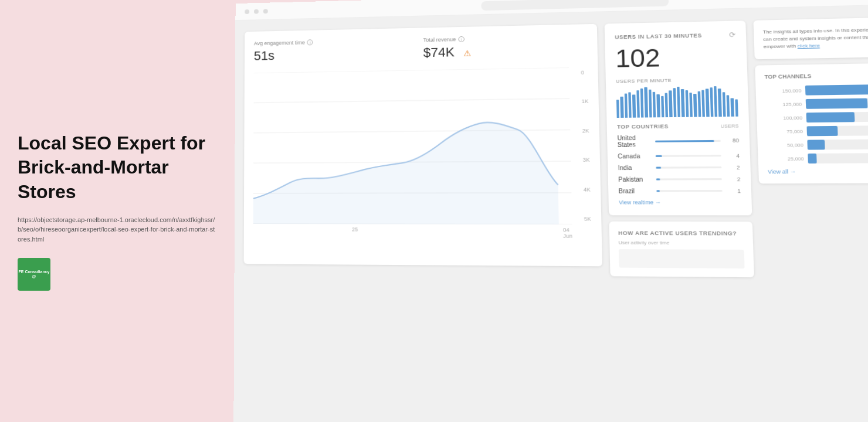 This screenshot has width=868, height=422. What do you see at coordinates (817, 117) in the screenshot?
I see `h-bar-row: 100,000` at bounding box center [817, 117].